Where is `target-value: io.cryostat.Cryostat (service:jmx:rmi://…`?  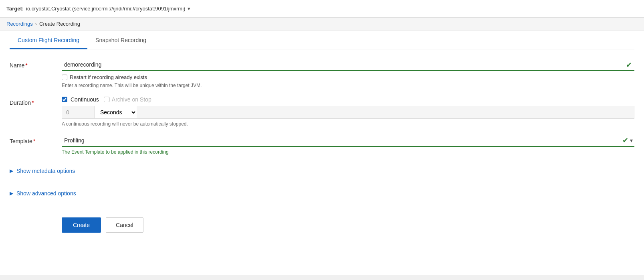
target-value: io.cryostat.Cryostat (service:jmx:rmi://… is located at coordinates (106, 9).